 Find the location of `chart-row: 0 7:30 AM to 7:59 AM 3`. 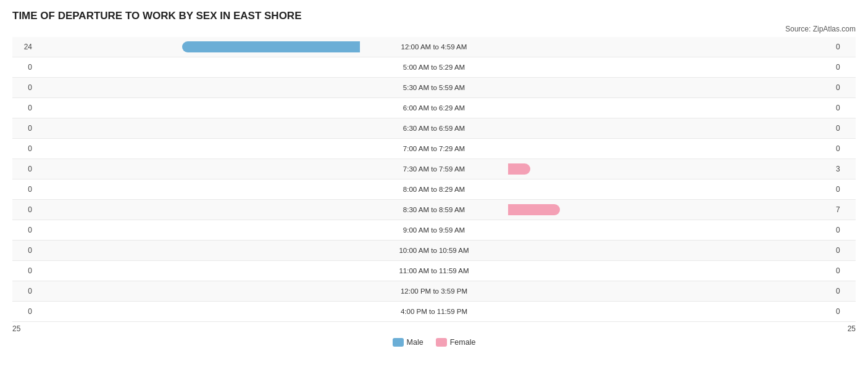

chart-row: 0 7:30 AM to 7:59 AM 3 is located at coordinates (434, 169).